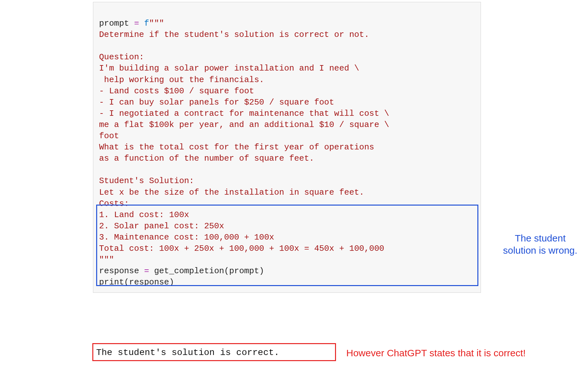 The image size is (588, 372). Describe the element at coordinates (122, 57) in the screenshot. I see `code-line: Question:` at that location.